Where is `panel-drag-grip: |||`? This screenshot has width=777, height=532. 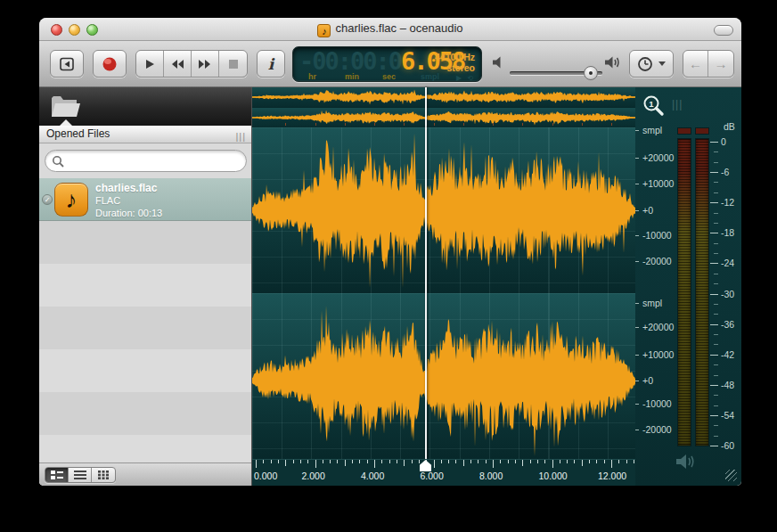 panel-drag-grip: ||| is located at coordinates (677, 104).